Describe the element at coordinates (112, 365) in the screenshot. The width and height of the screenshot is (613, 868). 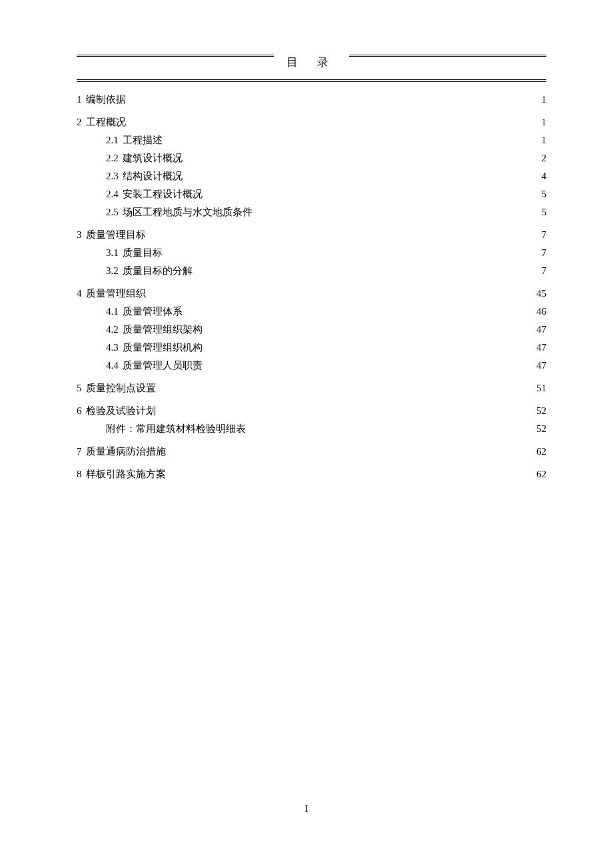
I see `toc-entry-number: 4.4` at that location.